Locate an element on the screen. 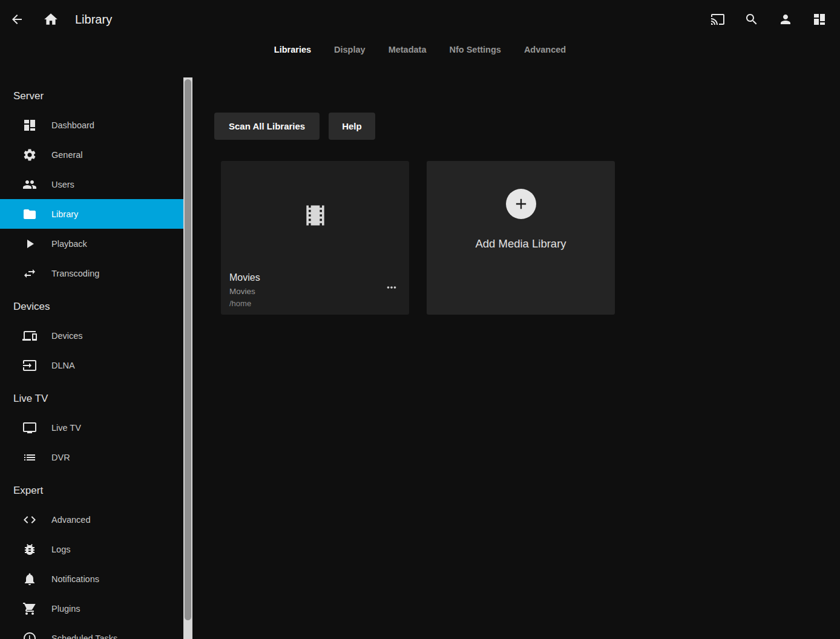 The height and width of the screenshot is (639, 840). folder-icon is located at coordinates (30, 214).